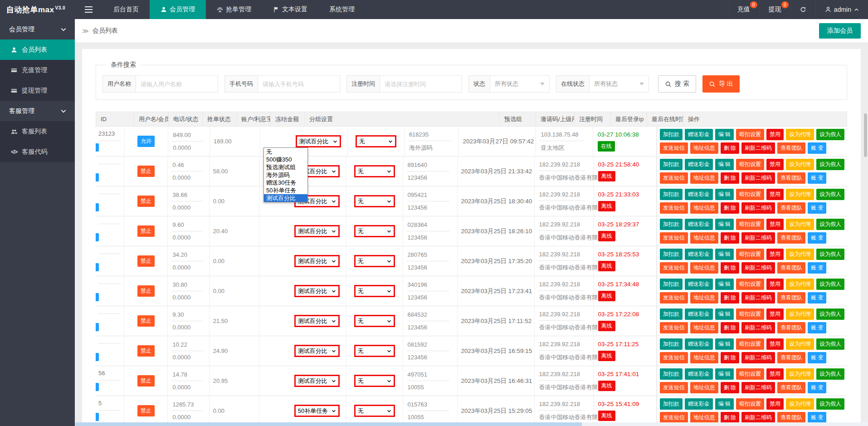 The width and height of the screenshot is (868, 426). Describe the element at coordinates (840, 31) in the screenshot. I see `add-member-button: 添加会员` at that location.